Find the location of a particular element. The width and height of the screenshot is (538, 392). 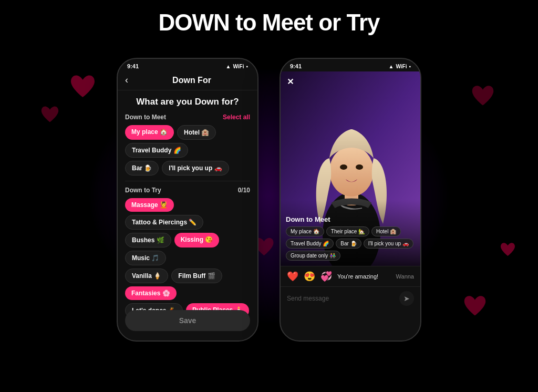

tag-film-buff: Film Buff 🎬 is located at coordinates (196, 276).